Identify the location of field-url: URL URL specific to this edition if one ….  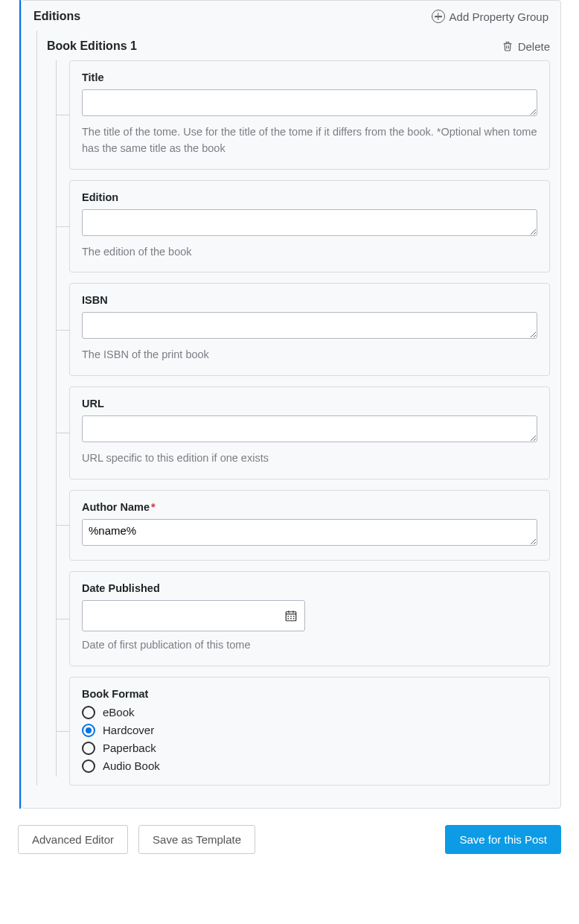
(310, 433).